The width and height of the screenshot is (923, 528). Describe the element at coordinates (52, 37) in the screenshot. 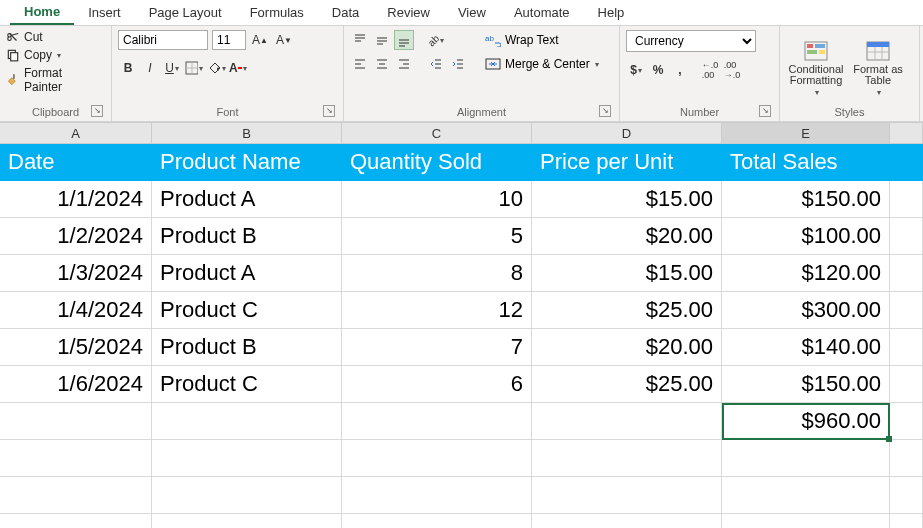

I see `cut-button: Cut` at that location.